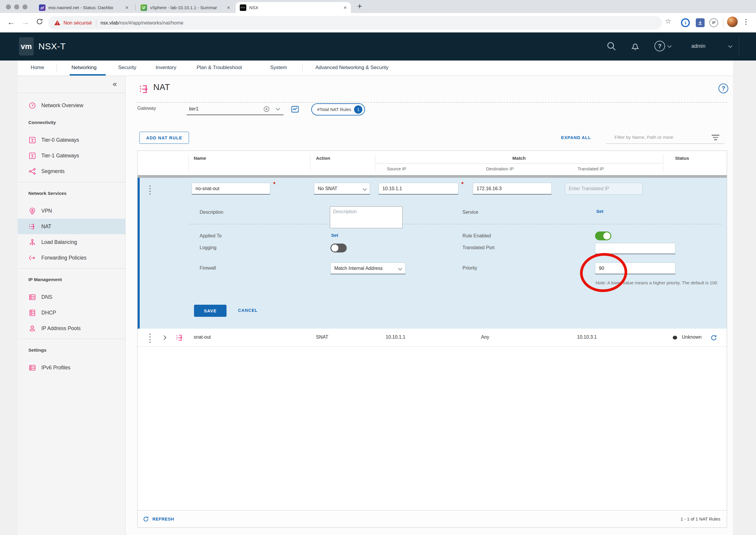 The height and width of the screenshot is (535, 756). I want to click on sidebar-item-dhcp: DHCP, so click(71, 313).